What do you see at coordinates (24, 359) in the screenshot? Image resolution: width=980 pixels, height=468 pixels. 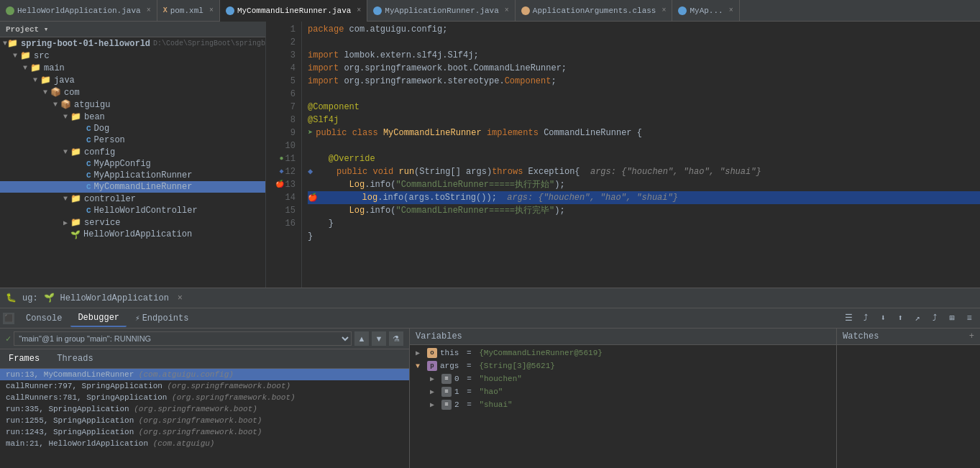 I see `frames-tab: Frames` at bounding box center [24, 359].